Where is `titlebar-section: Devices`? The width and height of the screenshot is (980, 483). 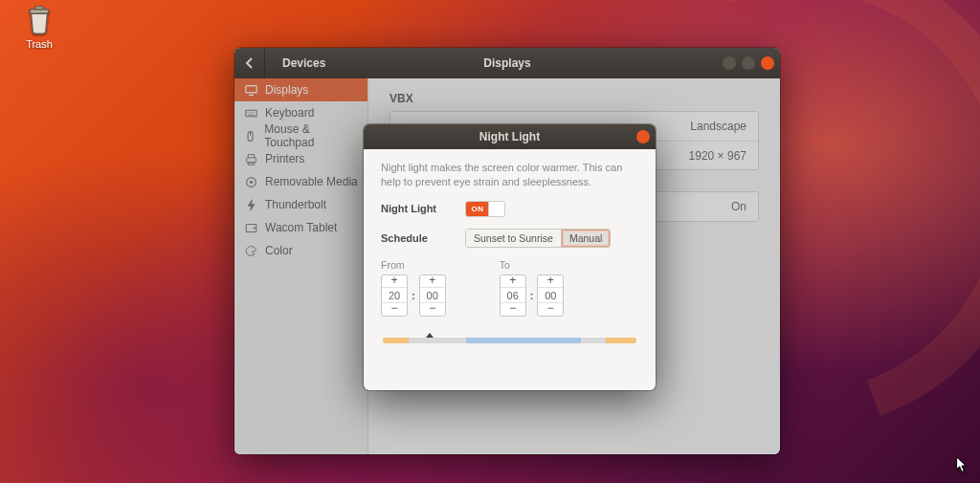 titlebar-section: Devices is located at coordinates (304, 63).